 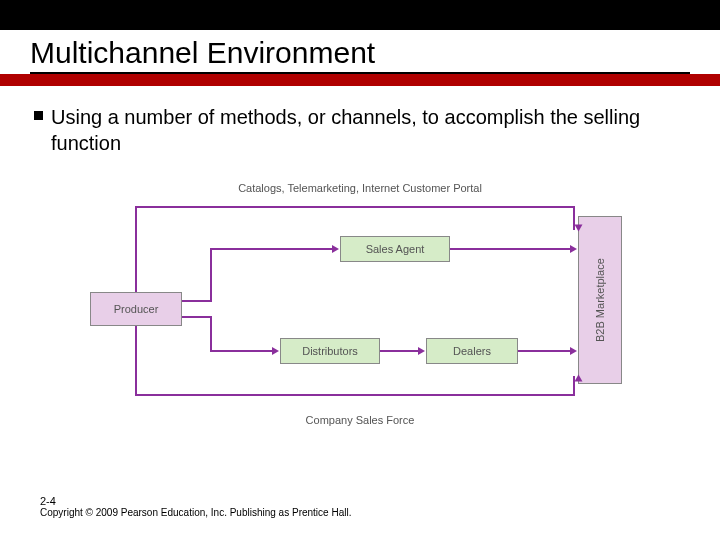 What do you see at coordinates (472, 351) in the screenshot?
I see `node-dealers: Dealers` at bounding box center [472, 351].